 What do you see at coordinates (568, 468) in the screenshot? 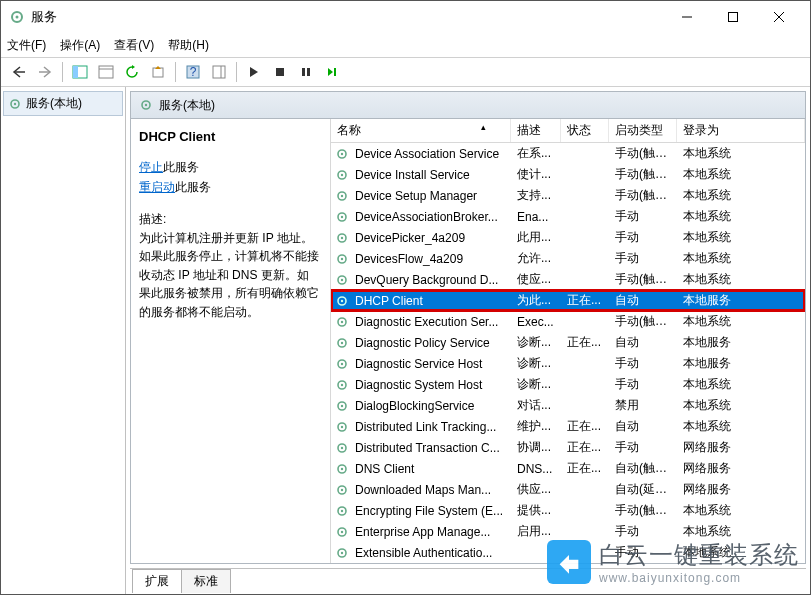
I see `service-row: DNS ClientDNS...正在...自动(触发...网络服务` at bounding box center [568, 468].